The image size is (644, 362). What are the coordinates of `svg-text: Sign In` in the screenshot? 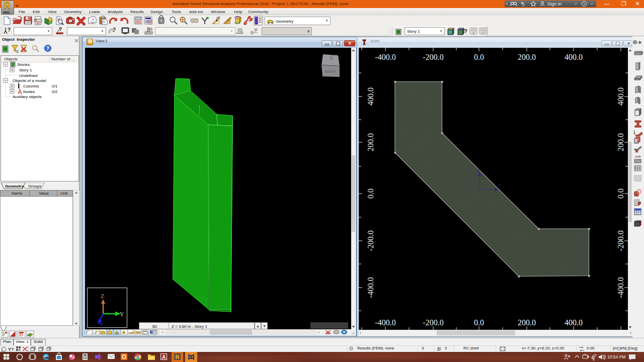 It's located at (554, 4).